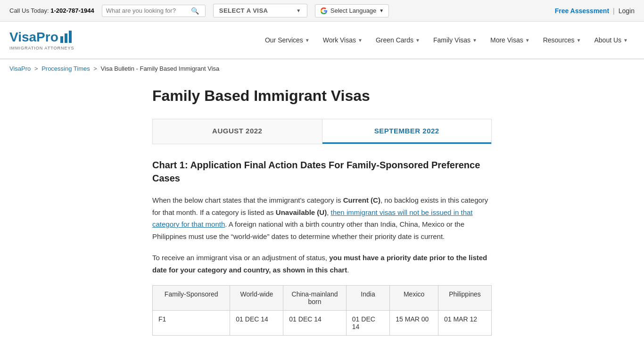 This screenshot has height=362, width=644. Describe the element at coordinates (343, 40) in the screenshot. I see `nav-item-work-visas: Work Visas ▼` at that location.